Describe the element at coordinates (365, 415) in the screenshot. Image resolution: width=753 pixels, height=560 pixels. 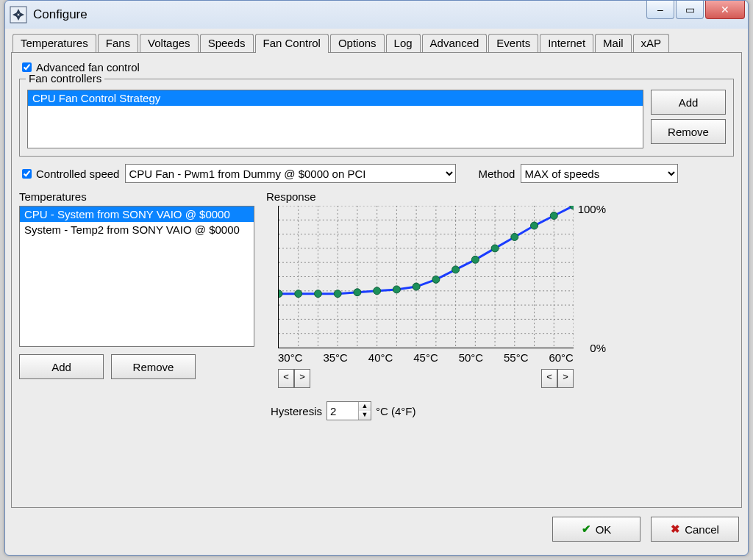
I see `hysteresis-down-button: ▼` at that location.